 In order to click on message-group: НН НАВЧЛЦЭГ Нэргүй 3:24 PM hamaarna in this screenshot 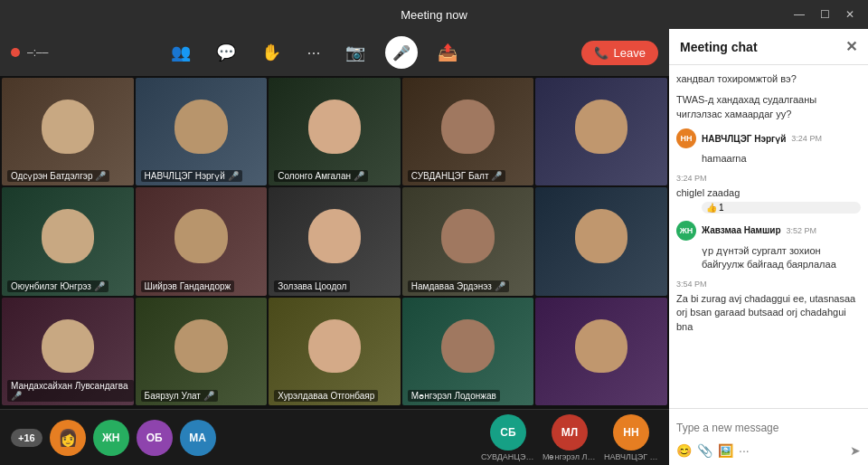, I will do `click(769, 147)`.